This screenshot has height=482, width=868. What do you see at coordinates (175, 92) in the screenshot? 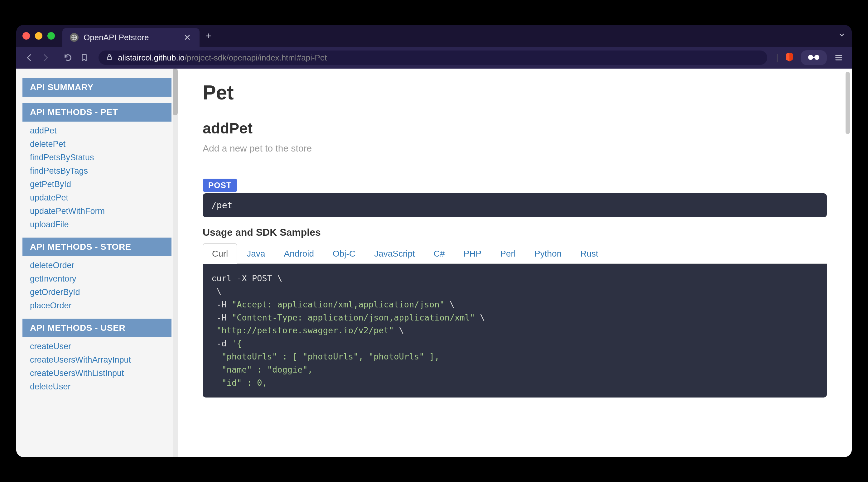
I see `sidebar-scrollthumb` at bounding box center [175, 92].